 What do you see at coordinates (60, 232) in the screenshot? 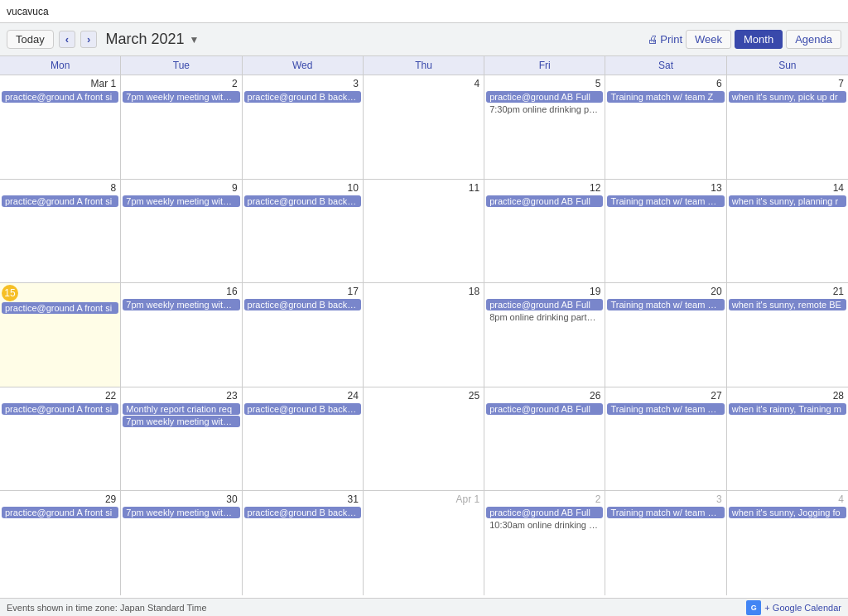
I see `calendar-cell: 8practice@ground A front si` at bounding box center [60, 232].